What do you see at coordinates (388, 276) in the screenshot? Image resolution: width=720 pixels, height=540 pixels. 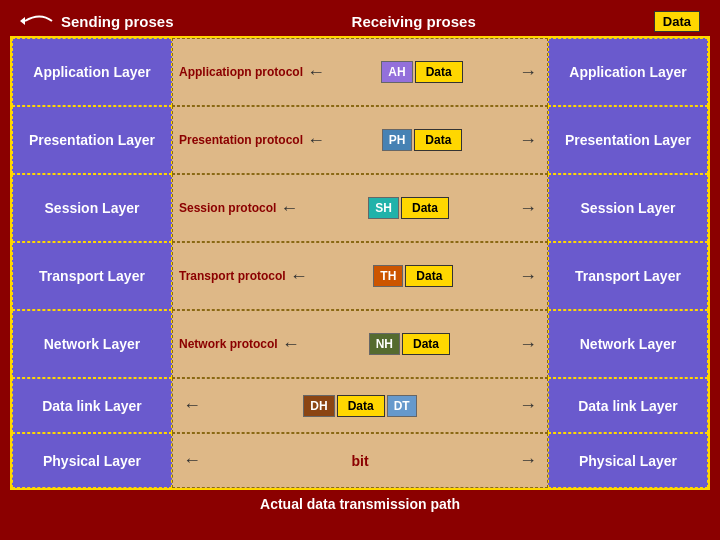 I see `th-box: TH` at bounding box center [388, 276].